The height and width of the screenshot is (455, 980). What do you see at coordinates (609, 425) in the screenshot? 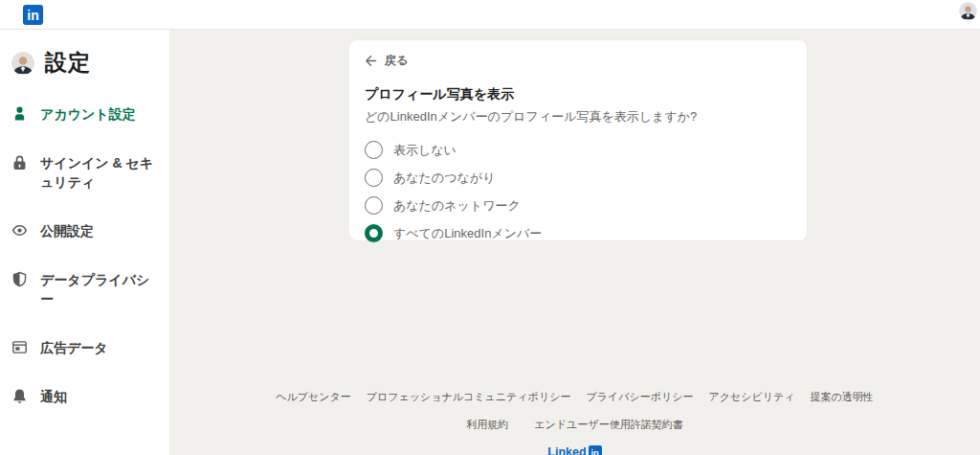
I see `footer-link-eula: エンドユーザー使用許諾契約書` at bounding box center [609, 425].